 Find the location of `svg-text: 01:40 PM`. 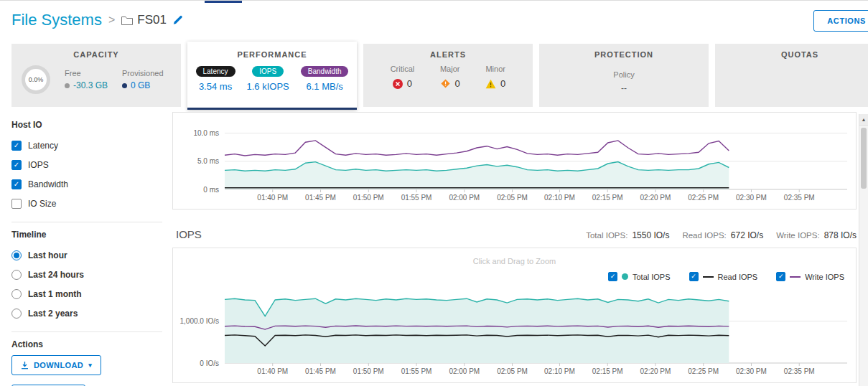

svg-text: 01:40 PM is located at coordinates (273, 372).